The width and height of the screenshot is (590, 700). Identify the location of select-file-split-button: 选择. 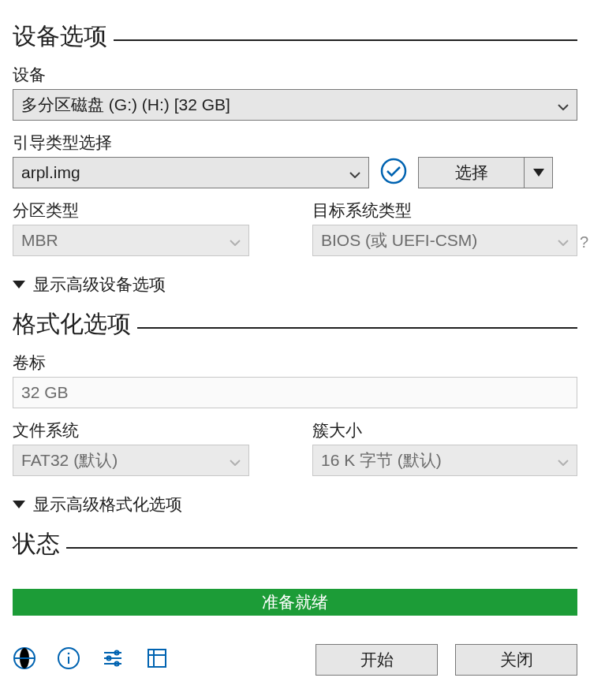
(486, 173).